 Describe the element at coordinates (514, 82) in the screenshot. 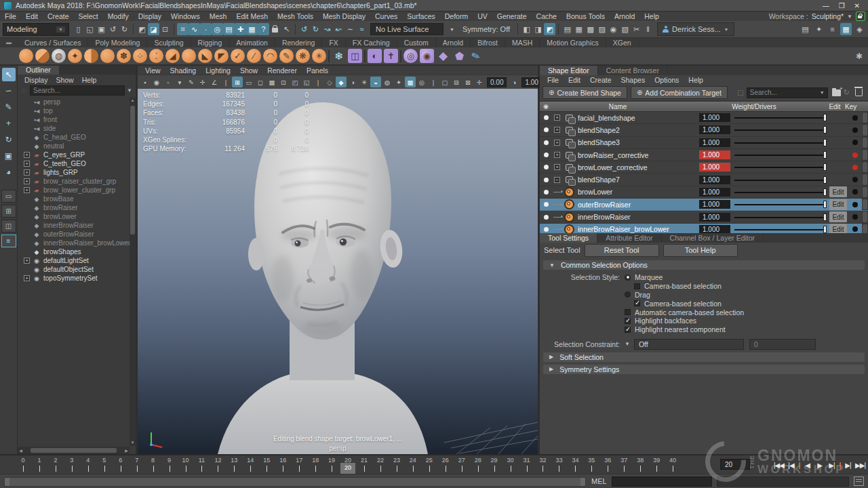

I see `gamma-icon: ◑` at that location.